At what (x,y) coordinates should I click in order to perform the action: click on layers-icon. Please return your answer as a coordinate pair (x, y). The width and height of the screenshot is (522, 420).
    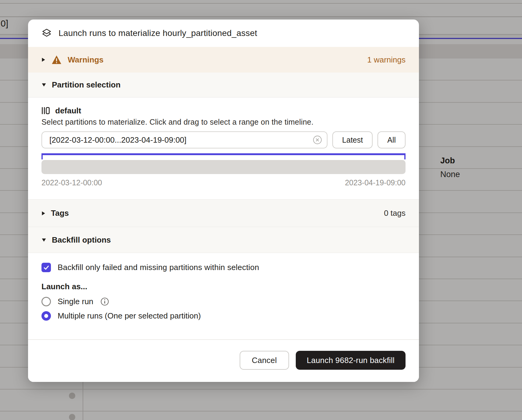
    Looking at the image, I should click on (47, 33).